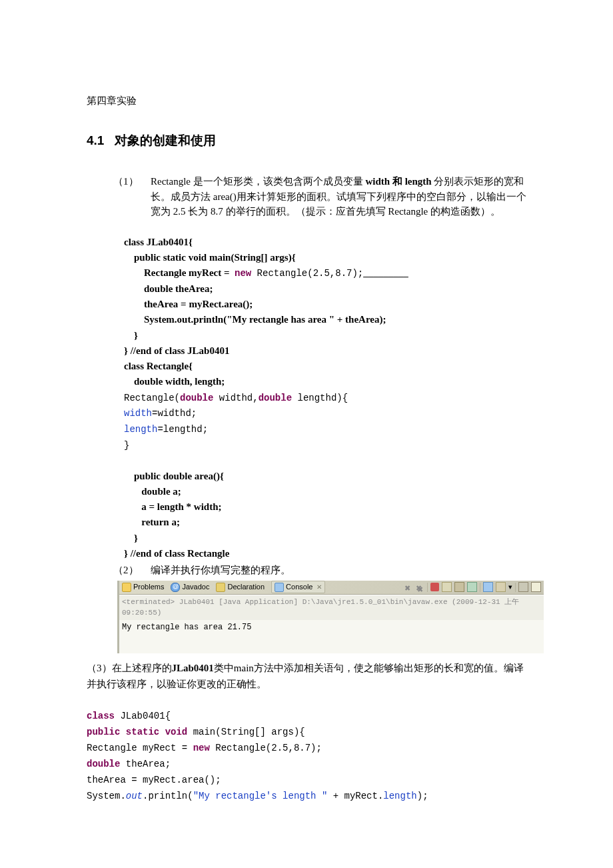 The width and height of the screenshot is (613, 868). I want to click on declaration-icon, so click(221, 587).